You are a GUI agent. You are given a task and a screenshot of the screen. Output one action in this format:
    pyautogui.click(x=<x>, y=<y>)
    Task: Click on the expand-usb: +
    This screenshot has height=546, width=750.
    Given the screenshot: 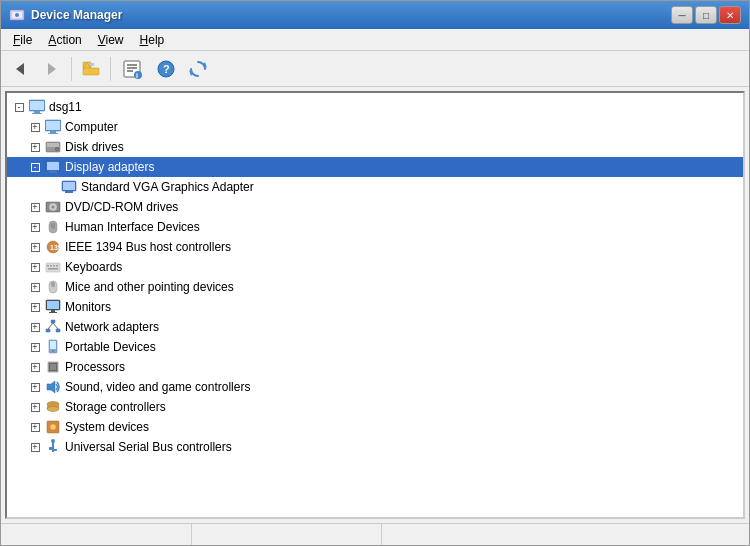 What is the action you would take?
    pyautogui.click(x=35, y=447)
    